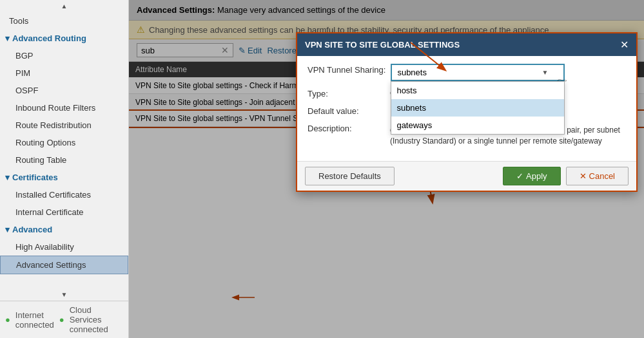  Describe the element at coordinates (412, 72) in the screenshot. I see `dropdown-value: subnets` at that location.